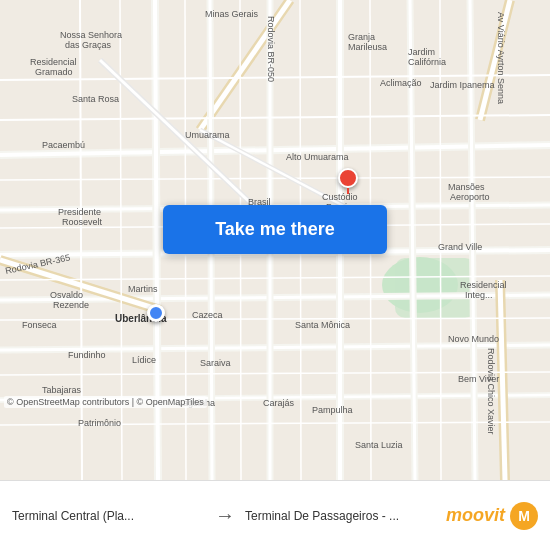  Describe the element at coordinates (479, 295) in the screenshot. I see `svg-text: Integ...` at that location.